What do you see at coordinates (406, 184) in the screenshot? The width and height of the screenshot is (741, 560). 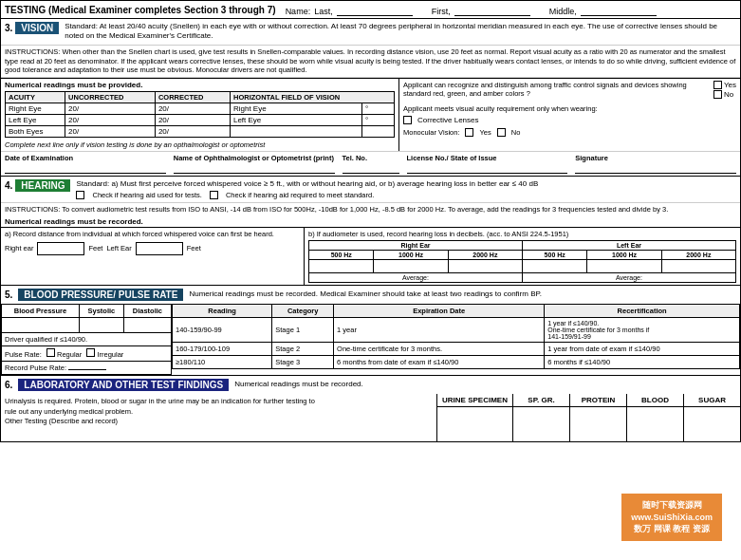 I see `hearing-standard: Standard: a) Must first perceive forced …` at bounding box center [406, 184].